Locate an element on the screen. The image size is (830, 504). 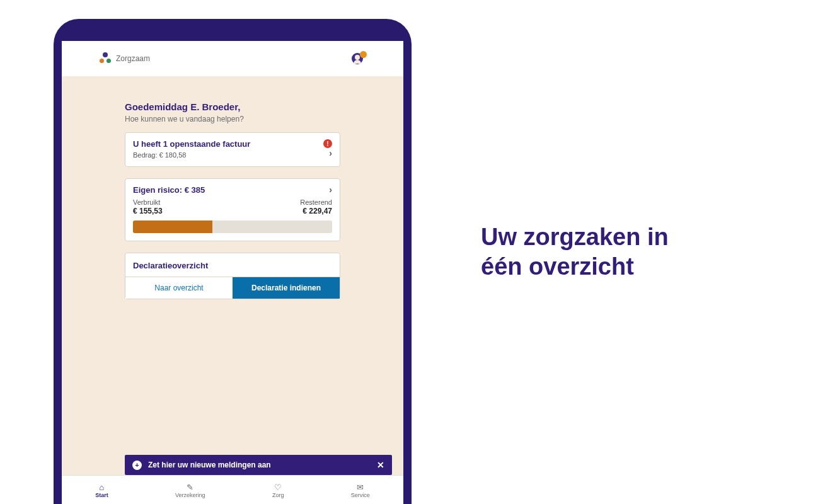
chat-icon: ✉ is located at coordinates (360, 487).